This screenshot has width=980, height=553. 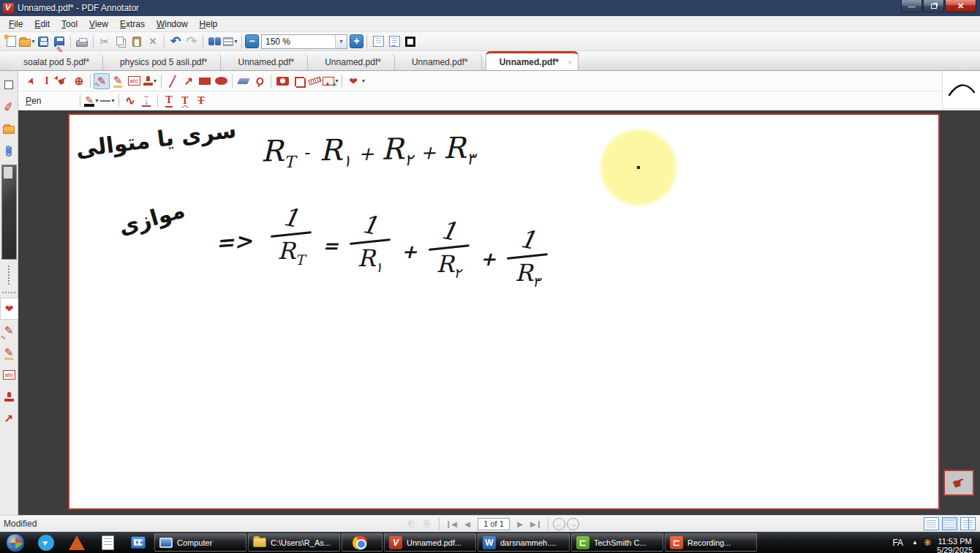 I want to click on pan-hand-floating-button: ☛, so click(x=959, y=483).